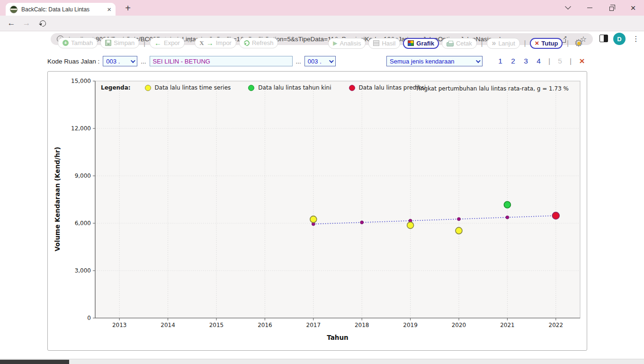 This screenshot has height=364, width=644. What do you see at coordinates (217, 325) in the screenshot?
I see `svg-text: 2015` at bounding box center [217, 325].